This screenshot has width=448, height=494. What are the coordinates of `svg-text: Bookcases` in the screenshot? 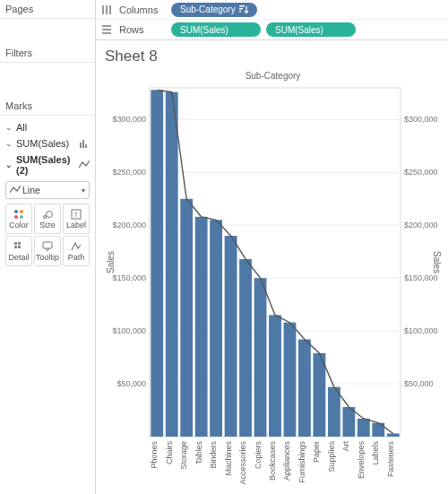 It's located at (272, 461).